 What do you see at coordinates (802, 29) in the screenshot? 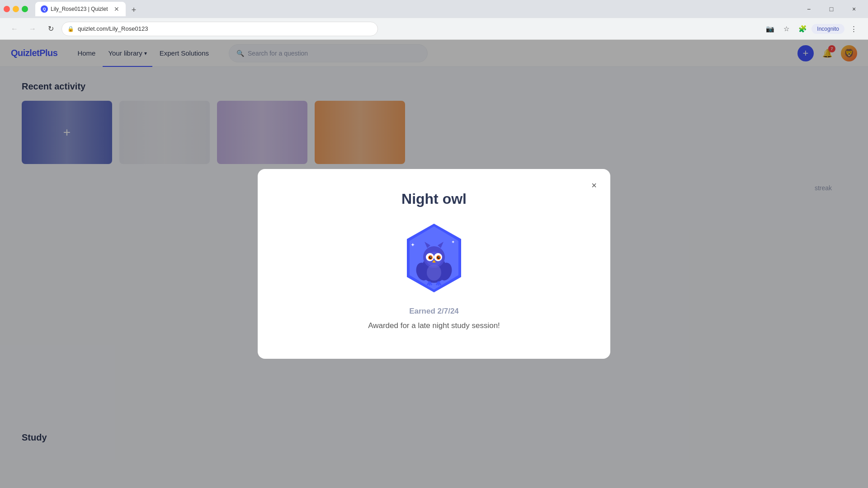
I see `extensions-icon: 🧩` at bounding box center [802, 29].